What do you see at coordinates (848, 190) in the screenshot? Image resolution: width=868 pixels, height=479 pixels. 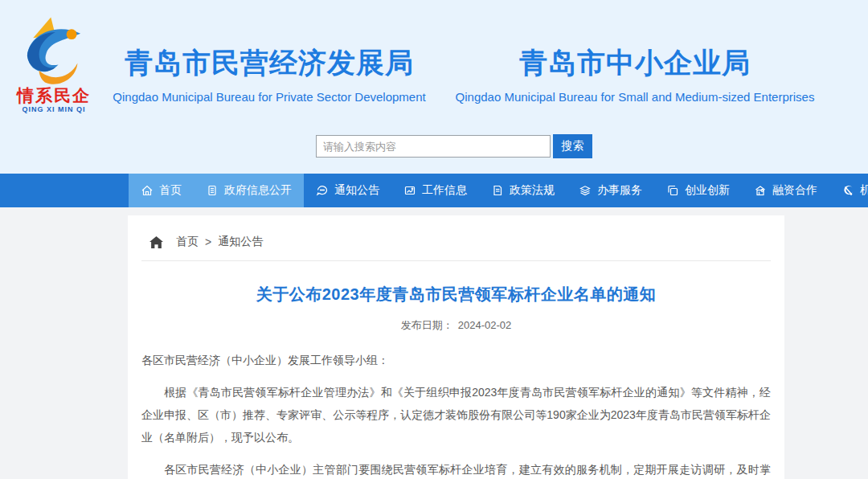 I see `party-icon` at bounding box center [848, 190].